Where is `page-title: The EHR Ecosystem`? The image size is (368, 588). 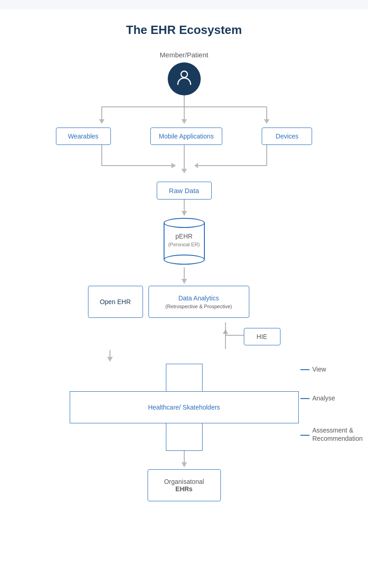
page-title: The EHR Ecosystem is located at coordinates (184, 30).